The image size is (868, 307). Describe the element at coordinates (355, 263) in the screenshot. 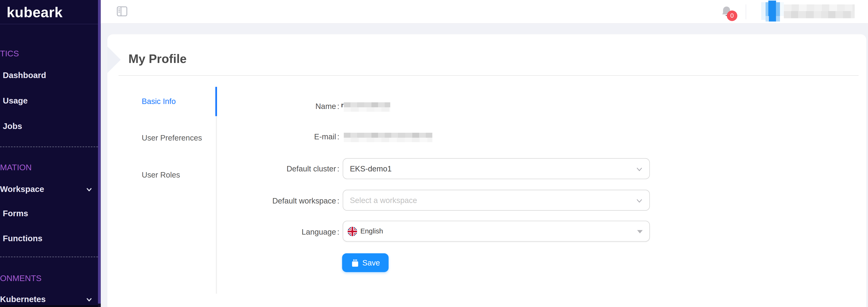

I see `save-icon` at that location.